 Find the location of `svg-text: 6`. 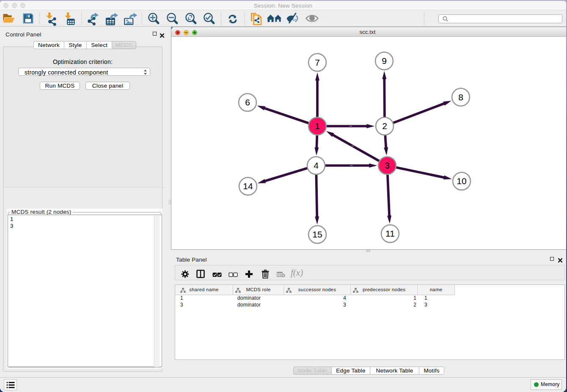

svg-text: 6 is located at coordinates (248, 102).